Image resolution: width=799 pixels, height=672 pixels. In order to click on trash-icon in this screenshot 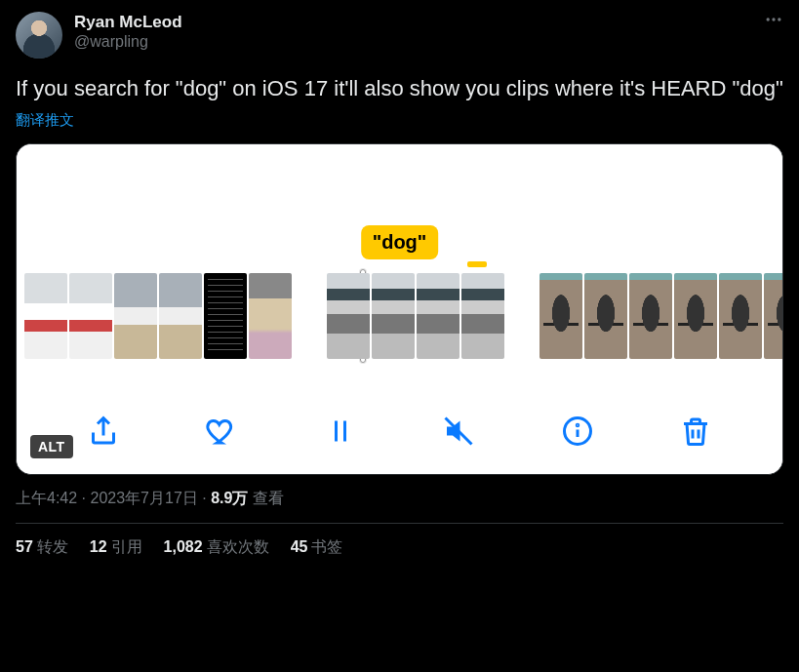, I will do `click(696, 431)`.